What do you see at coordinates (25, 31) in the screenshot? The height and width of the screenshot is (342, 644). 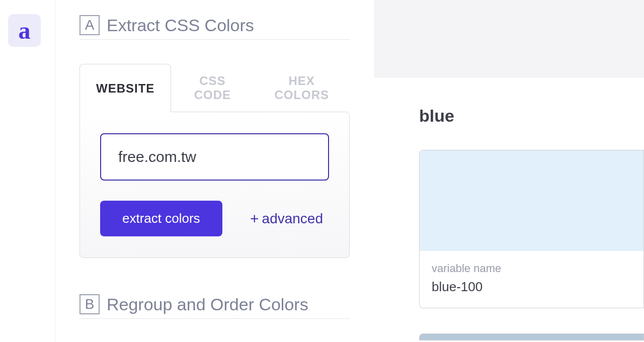 I see `logo-letter: a` at bounding box center [25, 31].